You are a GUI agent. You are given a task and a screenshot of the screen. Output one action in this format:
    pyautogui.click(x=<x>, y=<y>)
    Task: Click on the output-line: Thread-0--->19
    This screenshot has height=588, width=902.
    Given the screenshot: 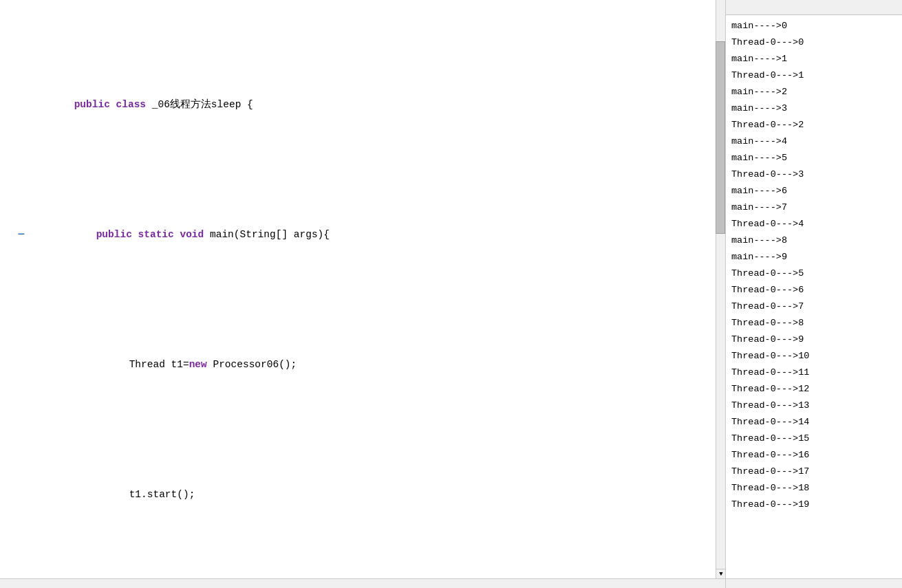 What is the action you would take?
    pyautogui.click(x=814, y=505)
    